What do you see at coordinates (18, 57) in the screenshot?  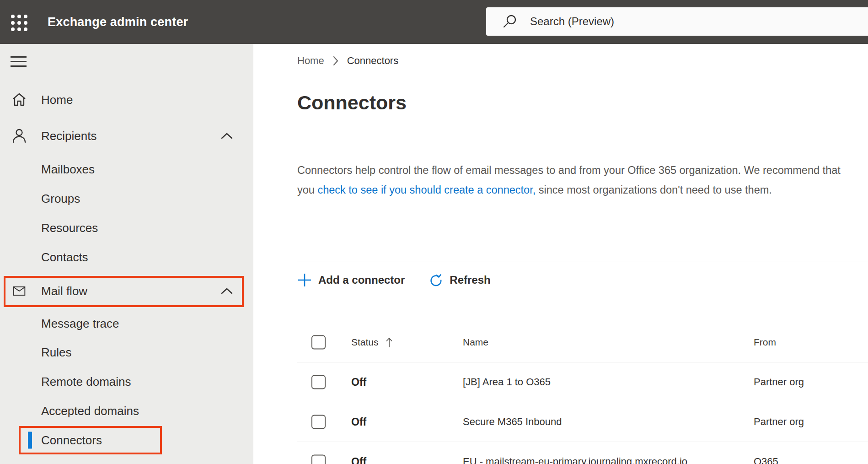 I see `hamburger-icon` at bounding box center [18, 57].